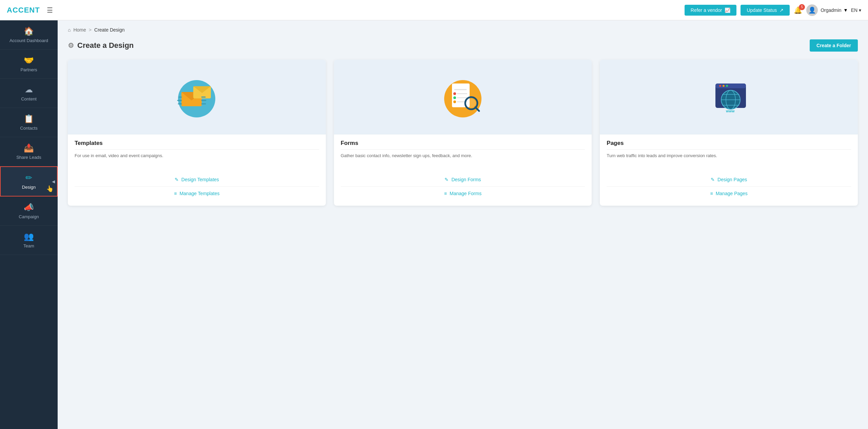  Describe the element at coordinates (197, 145) in the screenshot. I see `templates-card-title: Templates` at that location.